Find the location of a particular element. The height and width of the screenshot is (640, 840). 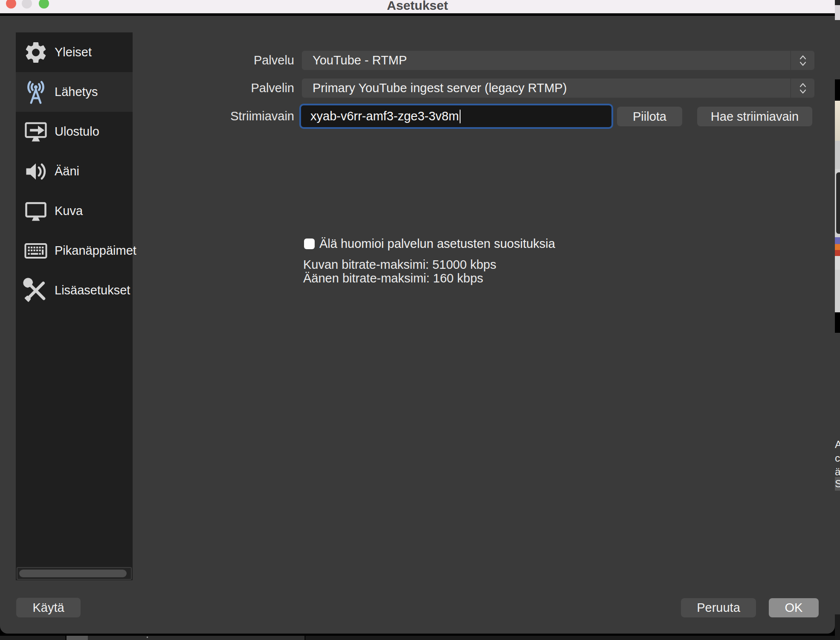

ok-button: OK is located at coordinates (794, 608).